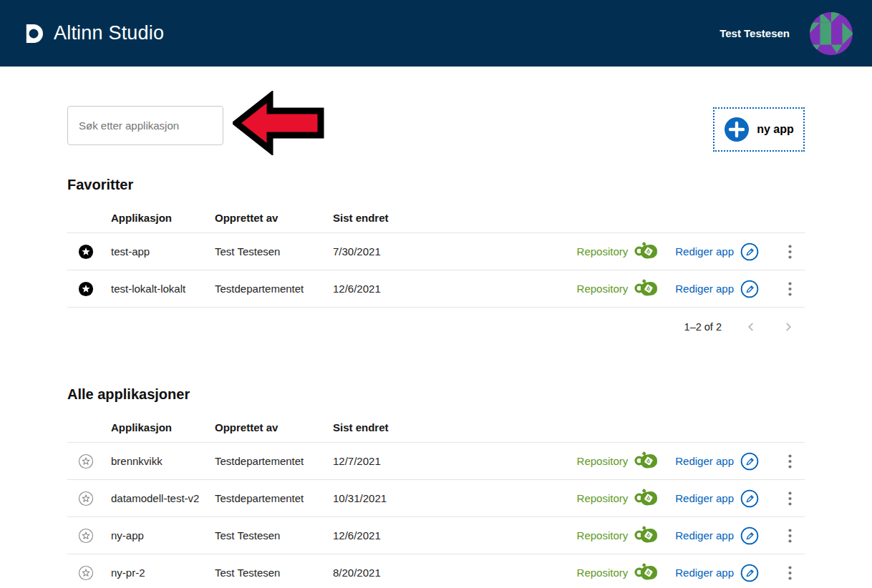  I want to click on user-avatar, so click(831, 34).